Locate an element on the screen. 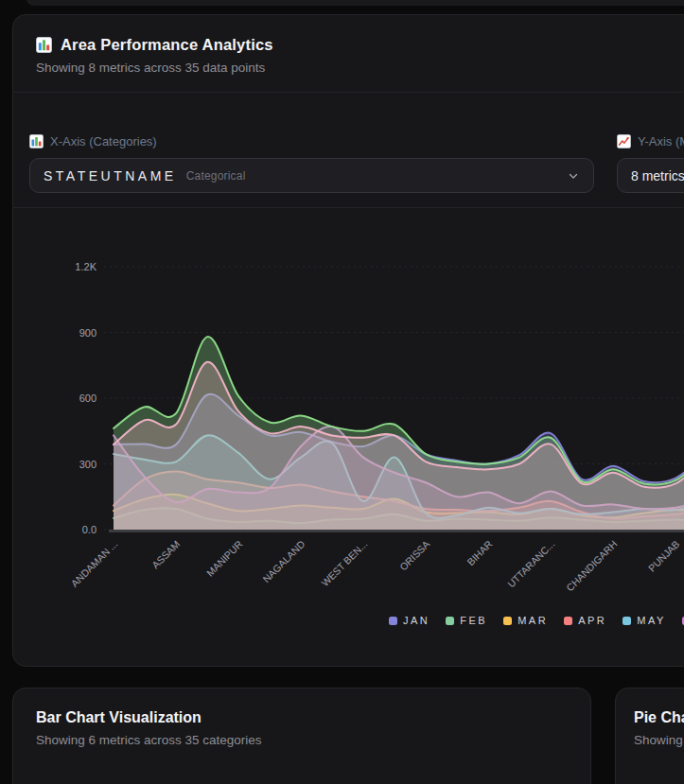  bar-card-title: Bar Chart Visualization is located at coordinates (302, 718).